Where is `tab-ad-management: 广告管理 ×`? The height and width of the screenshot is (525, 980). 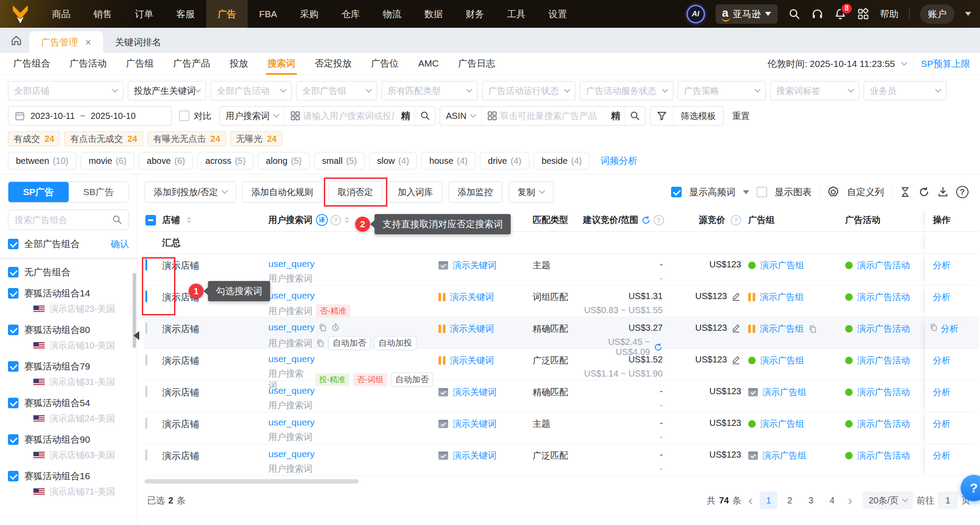 tab-ad-management: 广告管理 × is located at coordinates (66, 42).